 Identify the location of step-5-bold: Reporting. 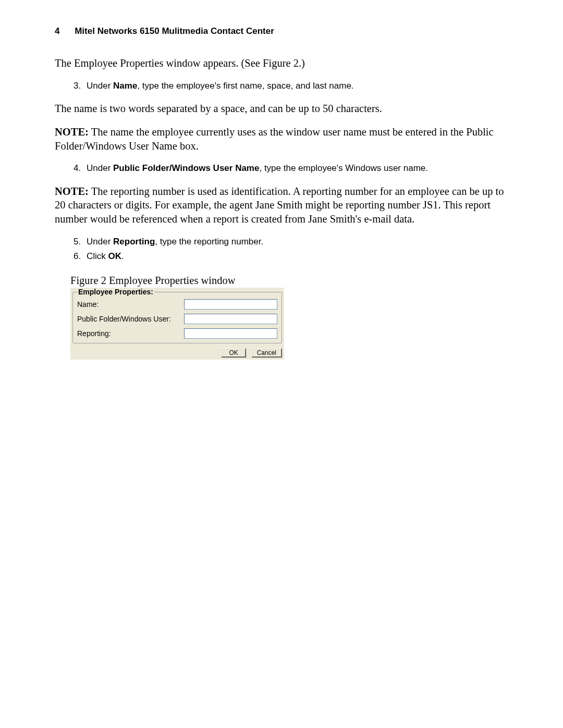
(134, 242).